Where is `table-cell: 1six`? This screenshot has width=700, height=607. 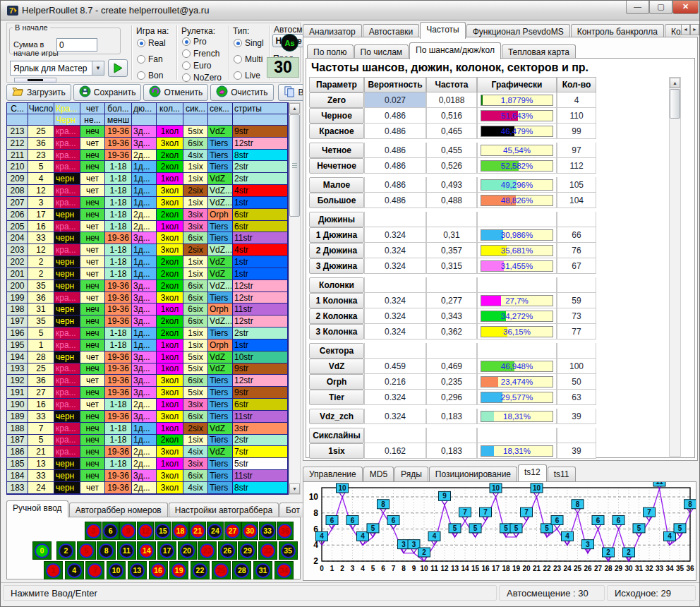
table-cell: 1six is located at coordinates (196, 274).